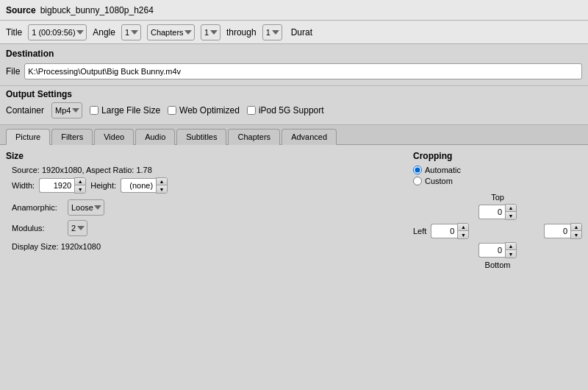 The image size is (588, 390). Describe the element at coordinates (463, 227) in the screenshot. I see `left-up-button: ▲` at that location.